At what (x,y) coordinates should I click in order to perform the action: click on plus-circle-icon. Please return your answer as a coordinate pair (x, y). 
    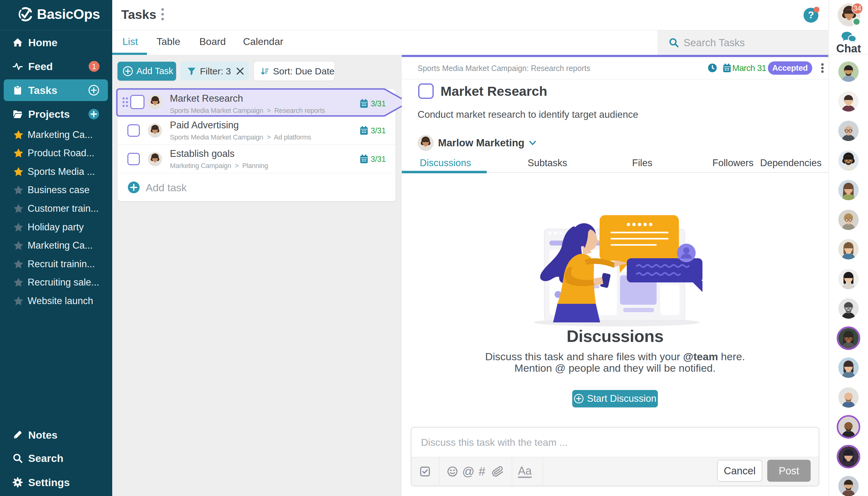
    Looking at the image, I should click on (134, 187).